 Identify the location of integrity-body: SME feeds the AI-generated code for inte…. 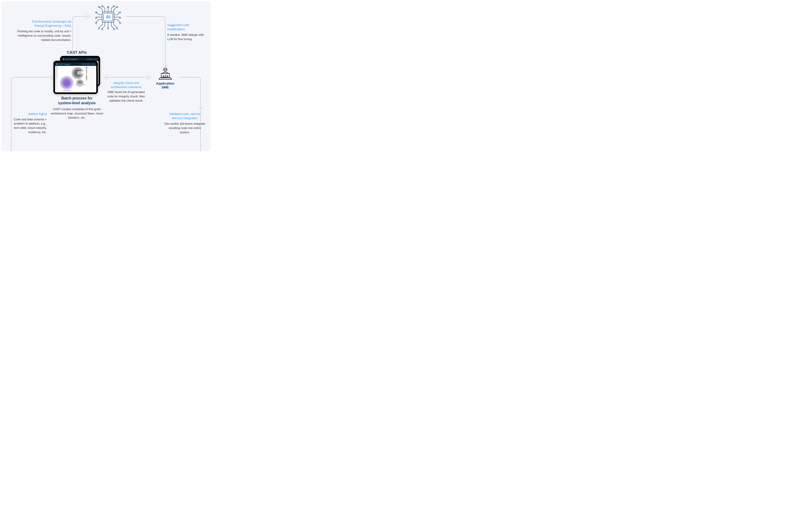
(126, 96).